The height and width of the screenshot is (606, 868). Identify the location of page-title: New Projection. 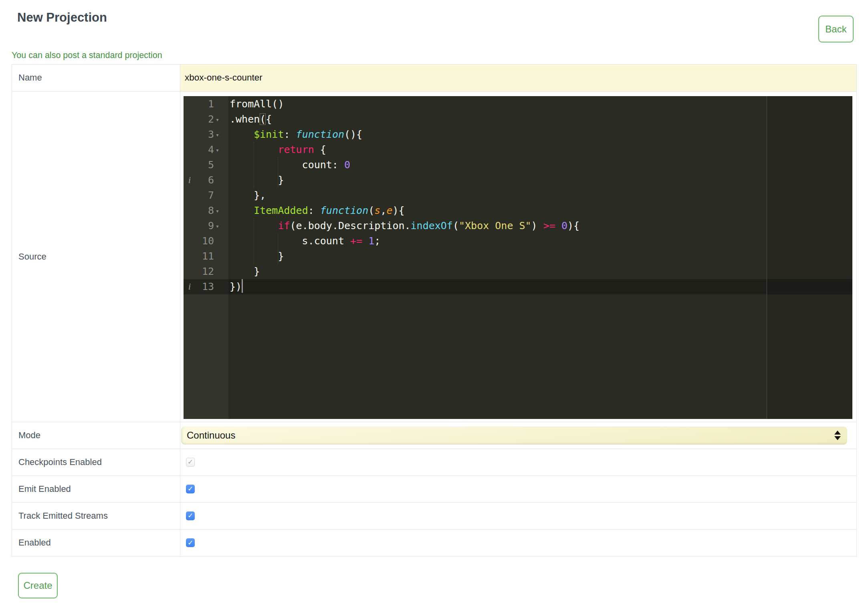
(442, 18).